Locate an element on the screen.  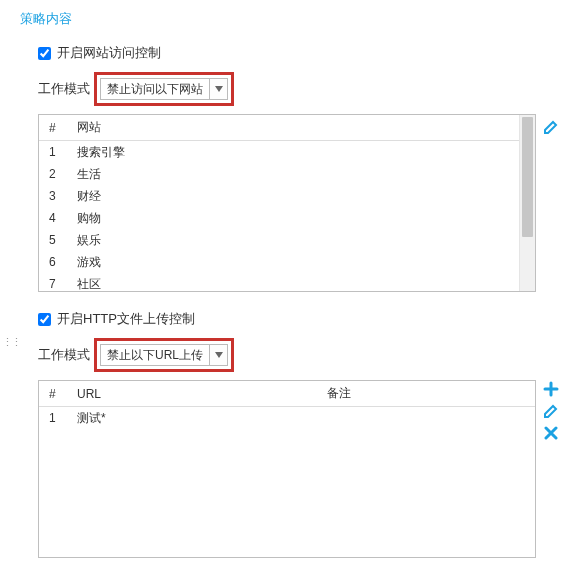
web-access-checkbox-label: 开启网站访问控制 is located at coordinates (109, 53).